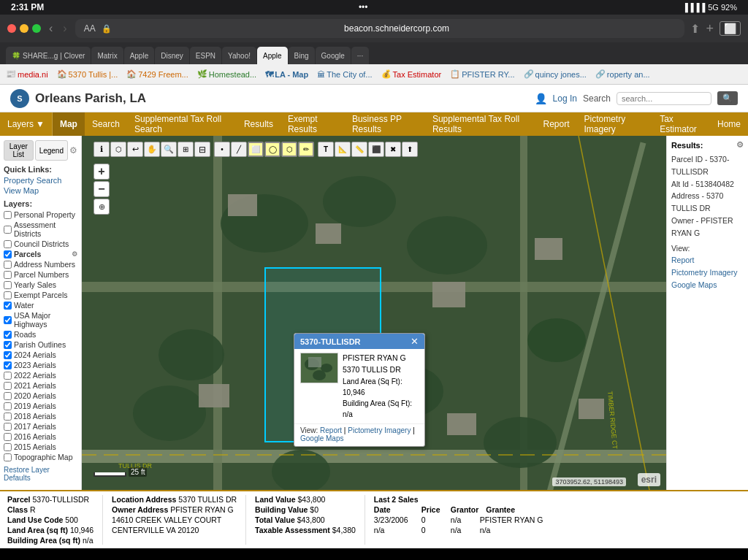  What do you see at coordinates (333, 55) in the screenshot?
I see `tab-google: Google` at bounding box center [333, 55].